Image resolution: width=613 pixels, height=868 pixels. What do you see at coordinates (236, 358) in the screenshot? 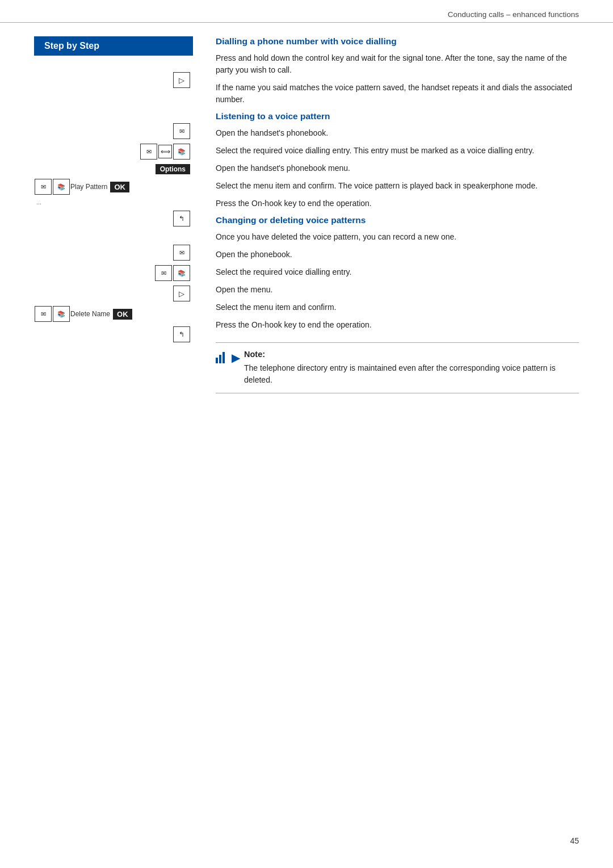
I see `note-arrow-icon: ▶` at bounding box center [236, 358].